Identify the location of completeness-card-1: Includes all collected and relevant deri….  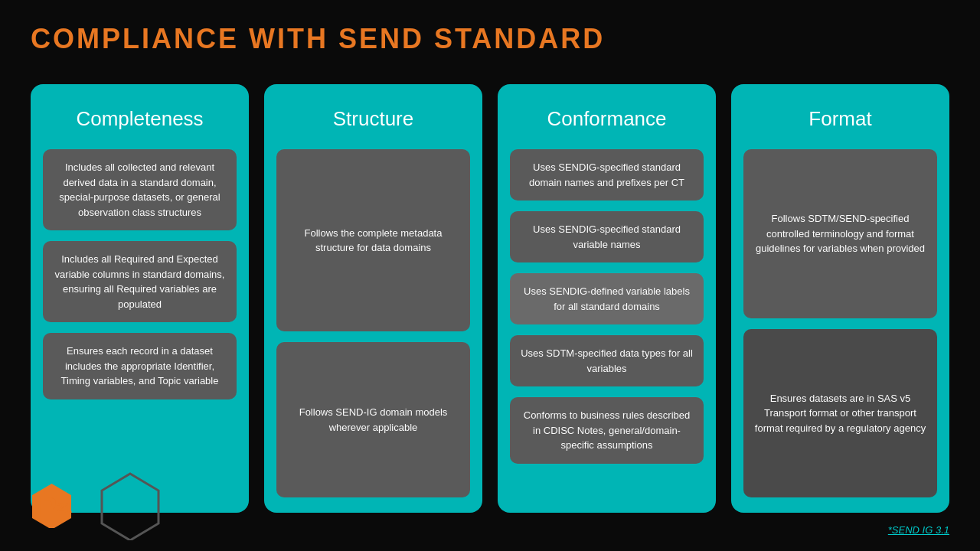
(139, 190).